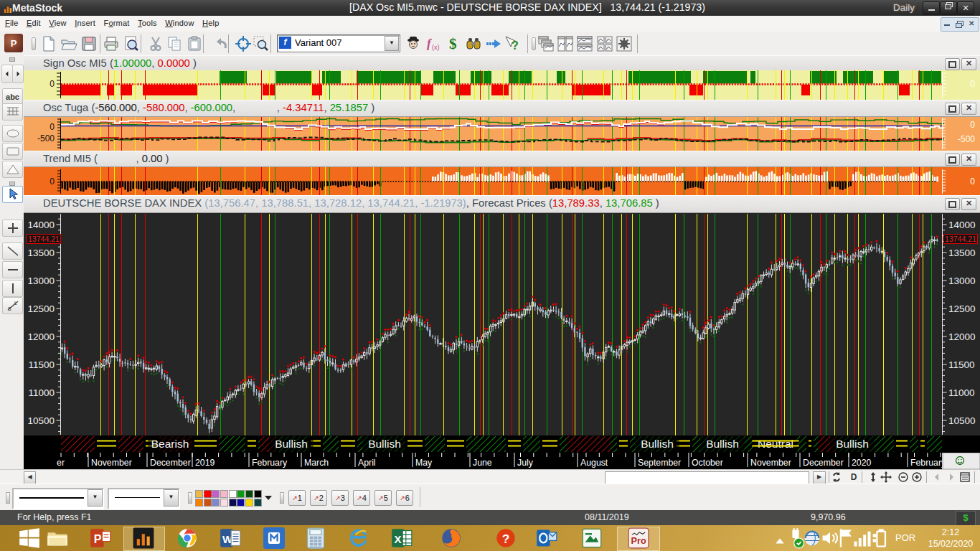  What do you see at coordinates (482, 463) in the screenshot?
I see `svg-text: June` at bounding box center [482, 463].